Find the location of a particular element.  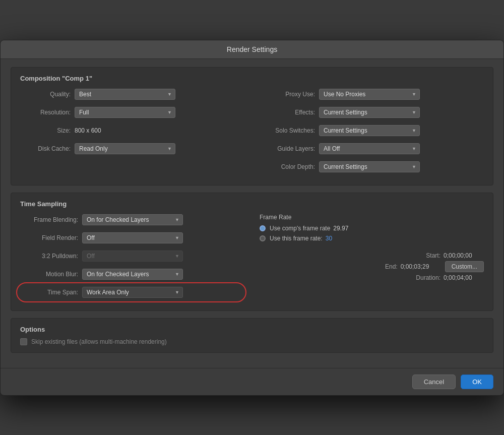

custom-button: Custom... is located at coordinates (465, 267).